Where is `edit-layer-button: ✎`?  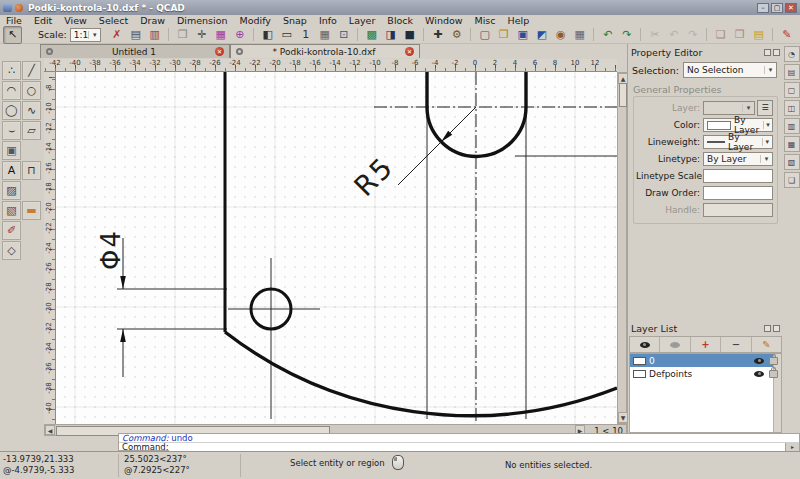
edit-layer-button: ✎ is located at coordinates (766, 344).